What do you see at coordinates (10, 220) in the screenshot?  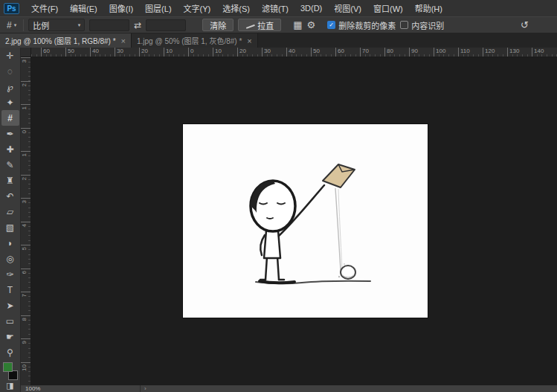 I see `tool-sidebar: ✛ ◌ ℘ ✦ # ✒ ✚ ✎ ♜ ↶ ▱ ▧ ◗ ◎ ✑ T` at bounding box center [10, 220].